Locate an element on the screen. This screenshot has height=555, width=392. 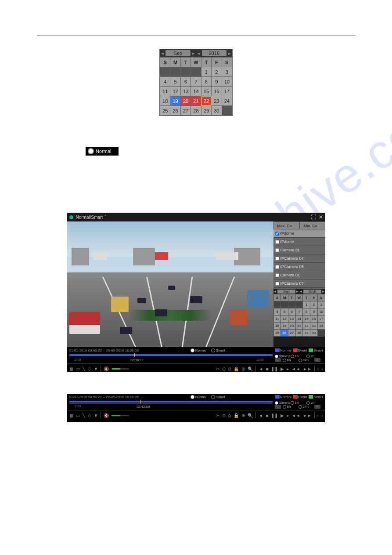
tab-min-cam: Min. Ca... is located at coordinates (313, 225).